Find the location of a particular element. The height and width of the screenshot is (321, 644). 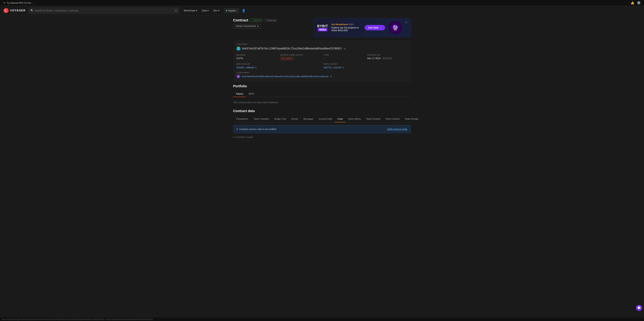

contract-name-label: ℹ CONTRACT NAME: is located at coordinates (244, 137).